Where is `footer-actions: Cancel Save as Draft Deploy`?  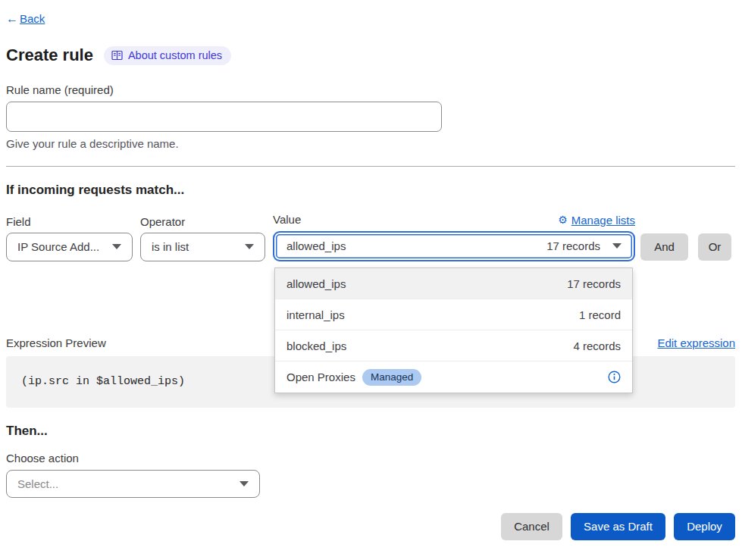
footer-actions: Cancel Save as Draft Deploy is located at coordinates (371, 527).